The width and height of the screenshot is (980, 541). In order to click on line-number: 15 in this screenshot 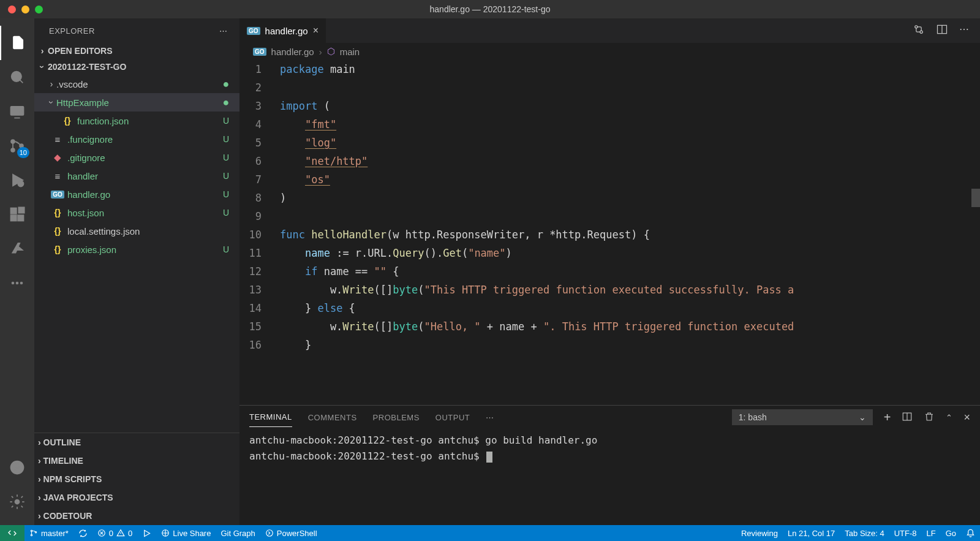, I will do `click(260, 327)`.